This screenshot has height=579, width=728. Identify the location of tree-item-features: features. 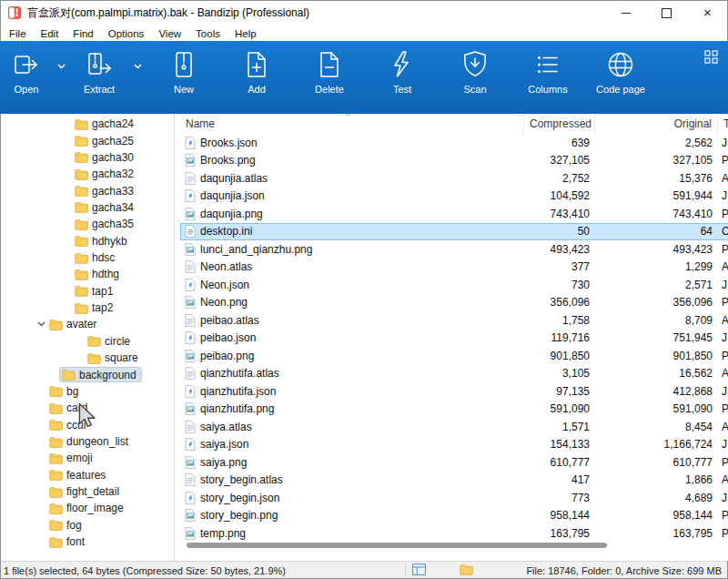
(87, 475).